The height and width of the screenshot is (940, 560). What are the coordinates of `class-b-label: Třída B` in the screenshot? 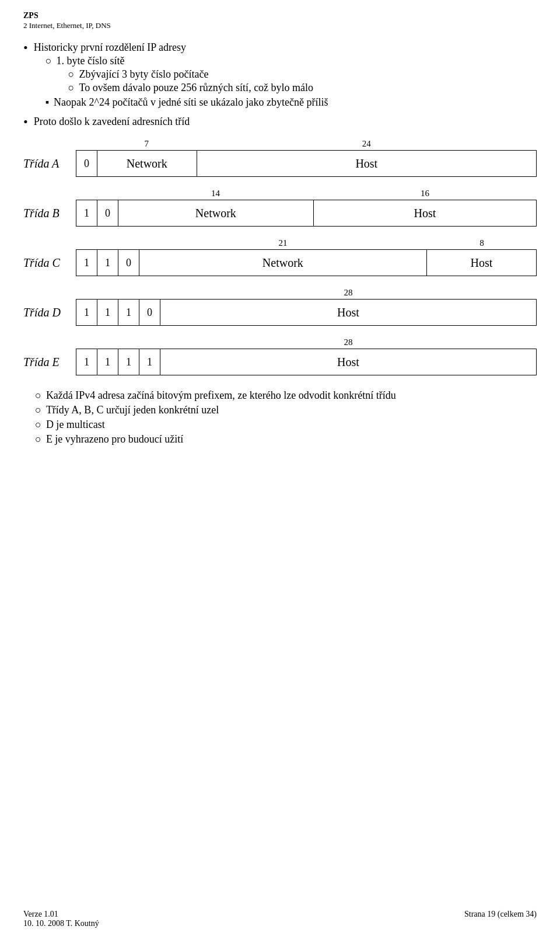 It's located at (50, 213).